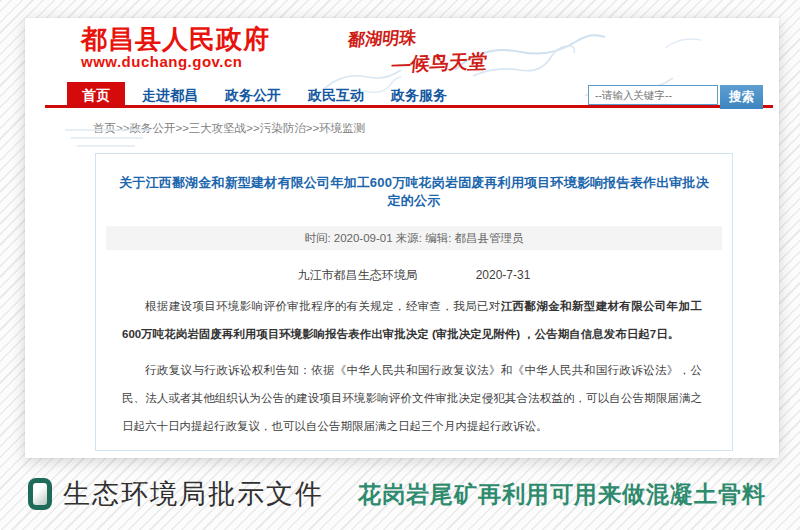 The image size is (800, 530). Describe the element at coordinates (742, 97) in the screenshot. I see `search-button: 搜索` at that location.